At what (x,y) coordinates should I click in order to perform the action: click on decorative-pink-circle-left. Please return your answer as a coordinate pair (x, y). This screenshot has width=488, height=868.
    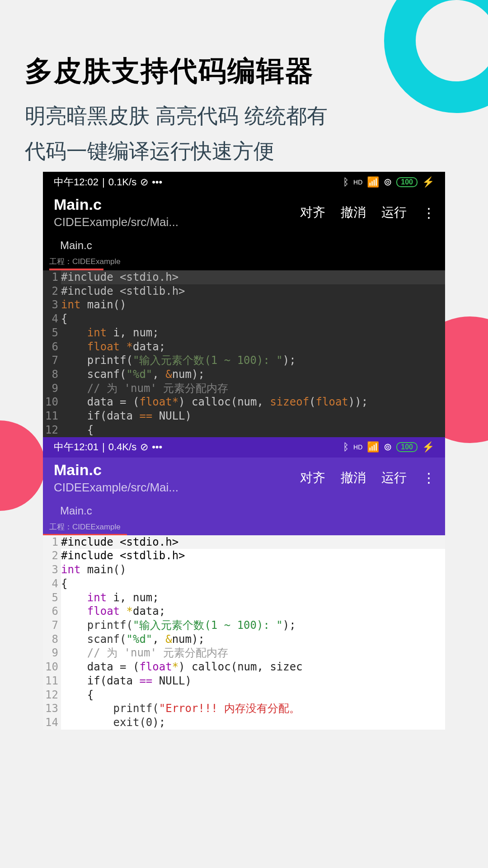
    Looking at the image, I should click on (23, 466).